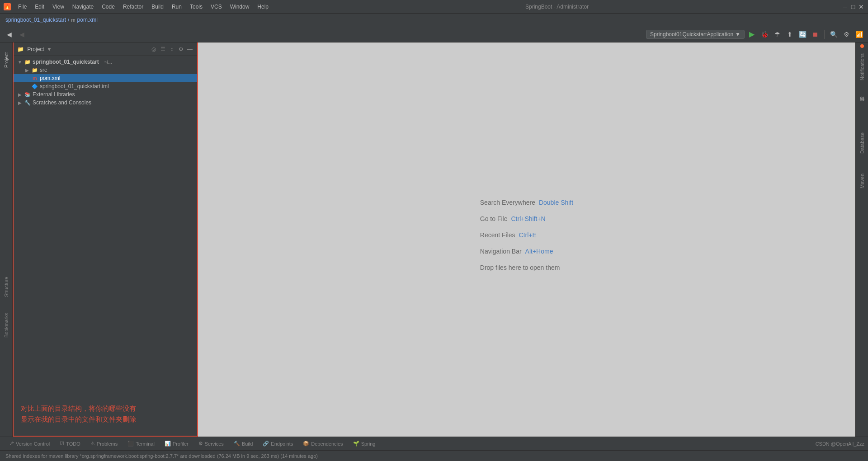  I want to click on tree-label-root: springboot_01_quickstart, so click(66, 62).